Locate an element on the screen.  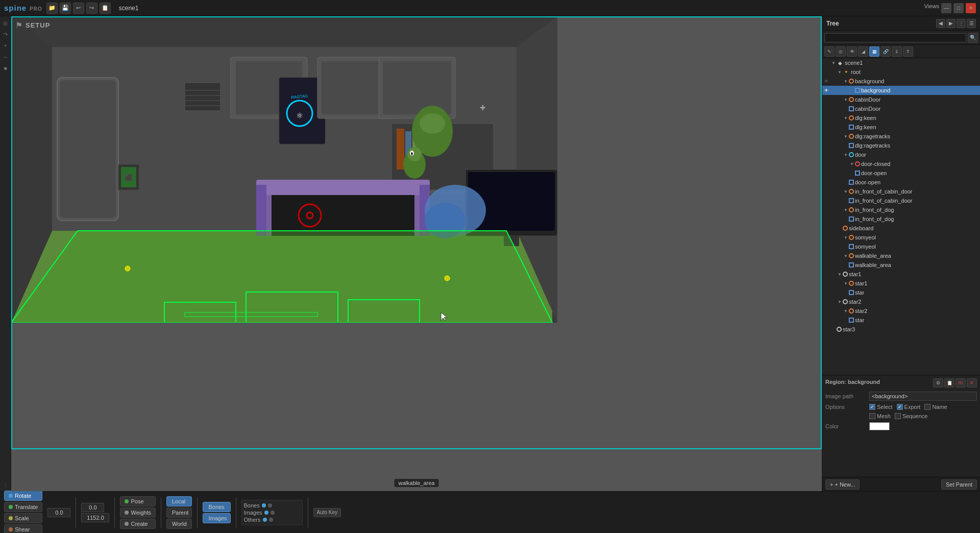
tree-options-1: ⋮ is located at coordinates (961, 23).